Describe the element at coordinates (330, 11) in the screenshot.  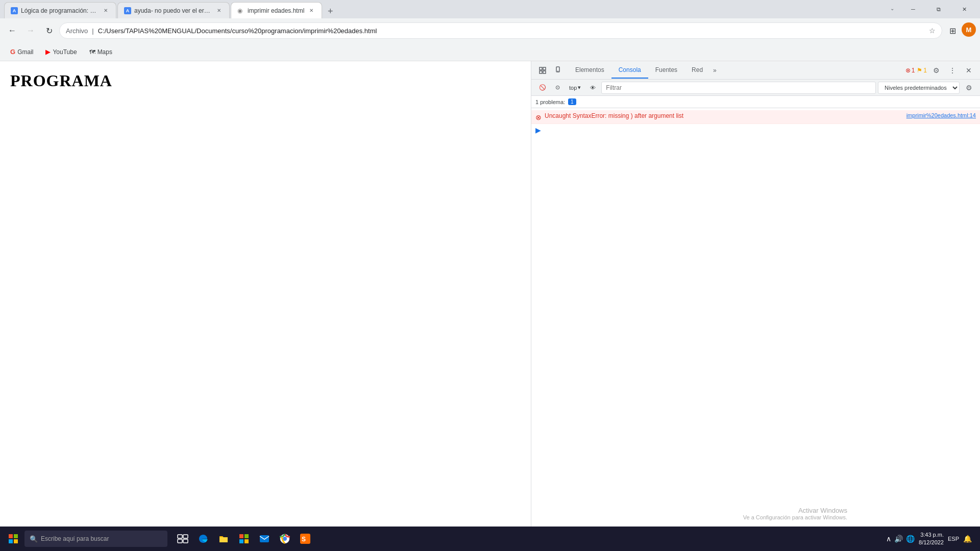
I see `new-tab-button: +` at that location.